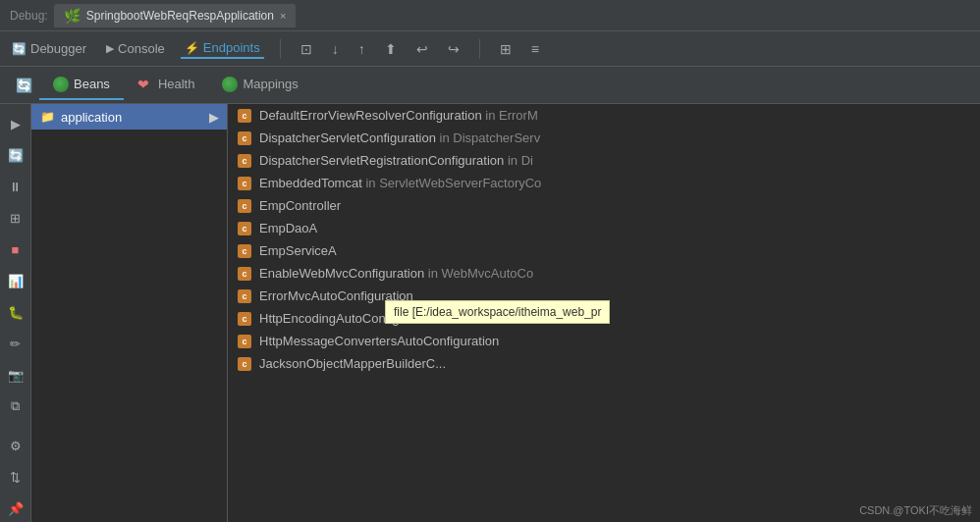 Image resolution: width=980 pixels, height=522 pixels. Describe the element at coordinates (16, 477) in the screenshot. I see `sidebar-sort-icon: ⇅` at that location.